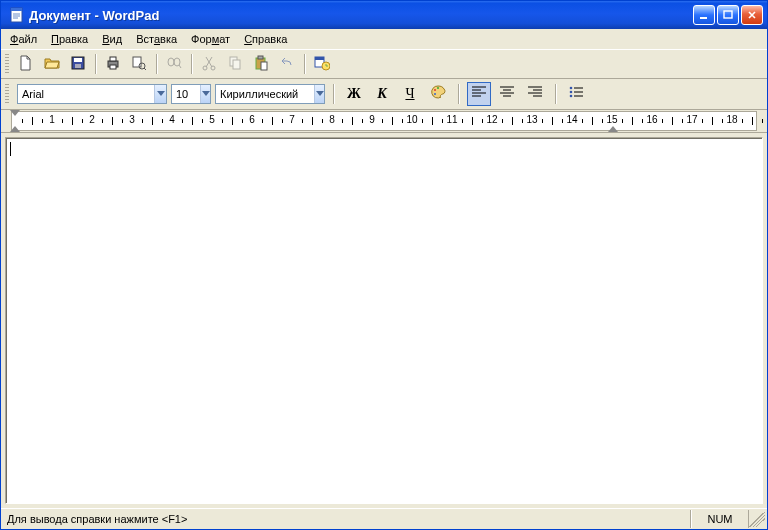 Image resolution: width=768 pixels, height=530 pixels. Describe the element at coordinates (757, 519) in the screenshot. I see `resize-grip-icon` at that location.